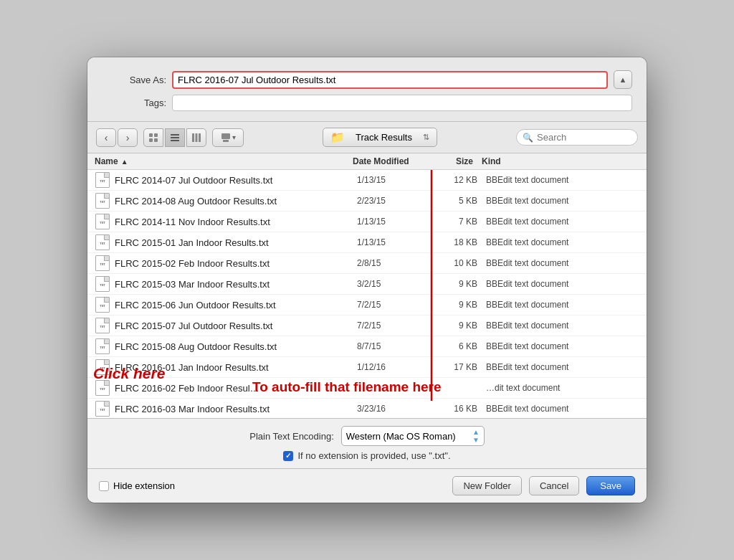 Image resolution: width=734 pixels, height=560 pixels. I want to click on search-input, so click(584, 138).